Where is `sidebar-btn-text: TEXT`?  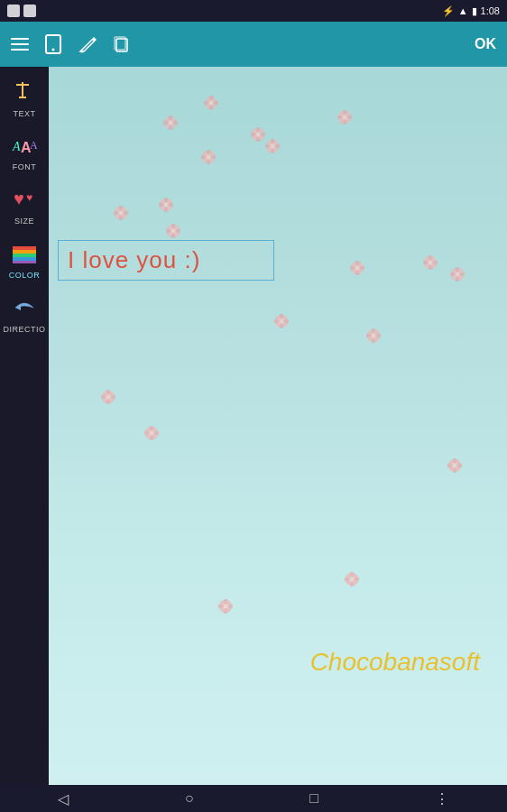 sidebar-btn-text: TEXT is located at coordinates (24, 98).